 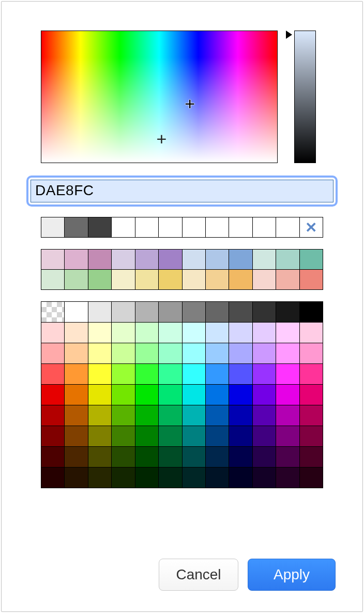 What do you see at coordinates (159, 97) in the screenshot?
I see `hue-saturation-picker: + +` at bounding box center [159, 97].